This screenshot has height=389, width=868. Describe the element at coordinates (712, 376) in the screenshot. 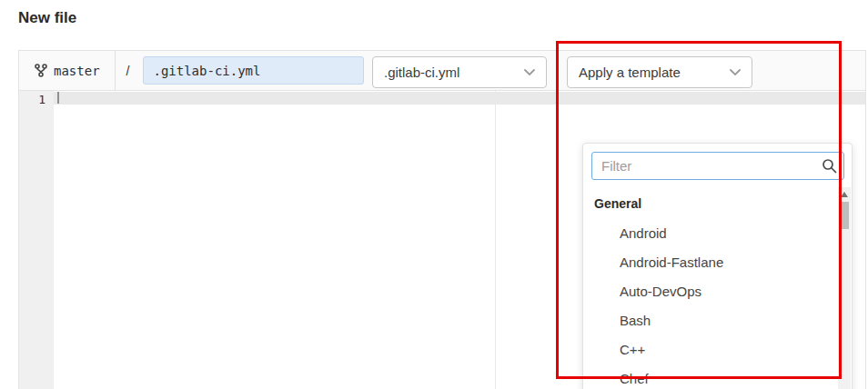

I see `template-item-chef: Chef` at that location.